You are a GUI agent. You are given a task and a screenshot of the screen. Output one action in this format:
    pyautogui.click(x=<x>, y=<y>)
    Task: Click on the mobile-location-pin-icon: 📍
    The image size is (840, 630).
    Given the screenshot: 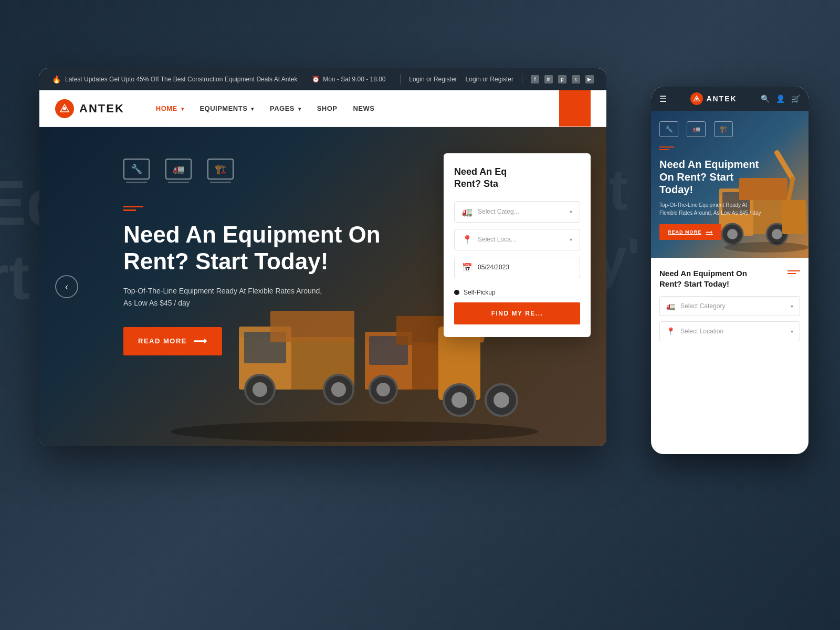 What is the action you would take?
    pyautogui.click(x=671, y=331)
    